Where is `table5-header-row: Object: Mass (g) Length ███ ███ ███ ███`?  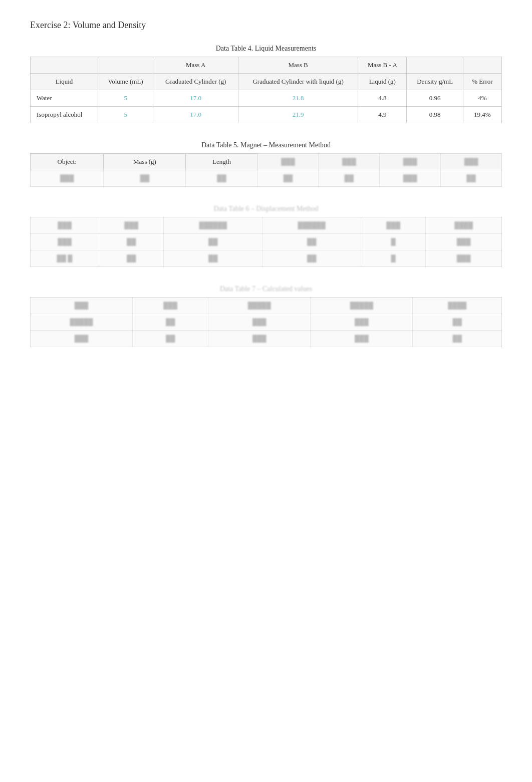 table5-header-row: Object: Mass (g) Length ███ ███ ███ ███ is located at coordinates (267, 162).